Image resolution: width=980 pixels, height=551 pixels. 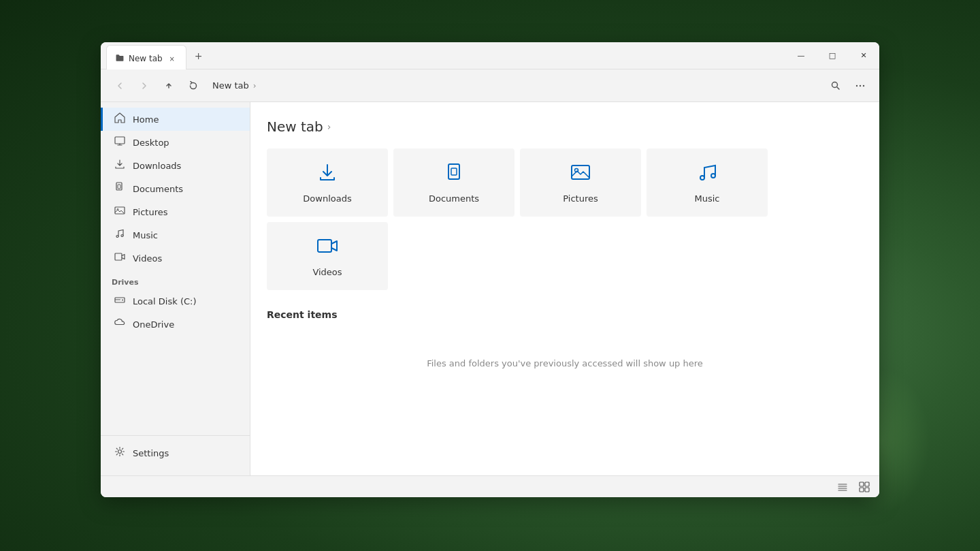 I want to click on tile-videos: Videos, so click(x=327, y=256).